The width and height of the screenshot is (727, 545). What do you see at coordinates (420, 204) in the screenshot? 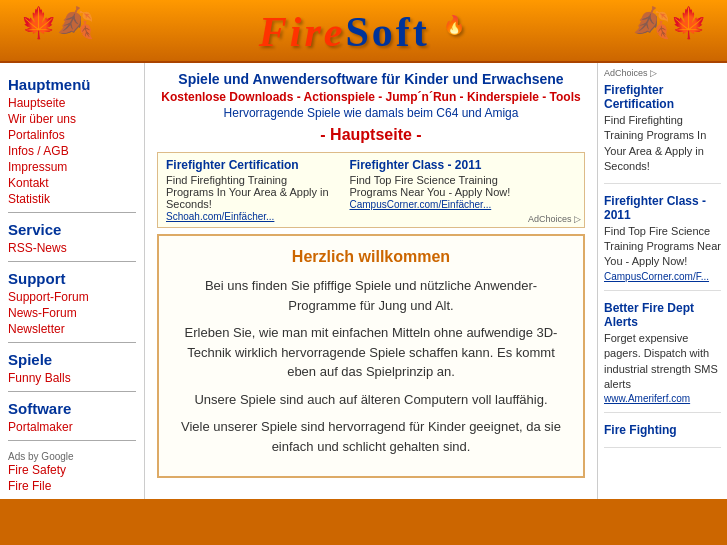
I see `ad-right-link: CampusCorner.com/Einfächer...` at bounding box center [420, 204].